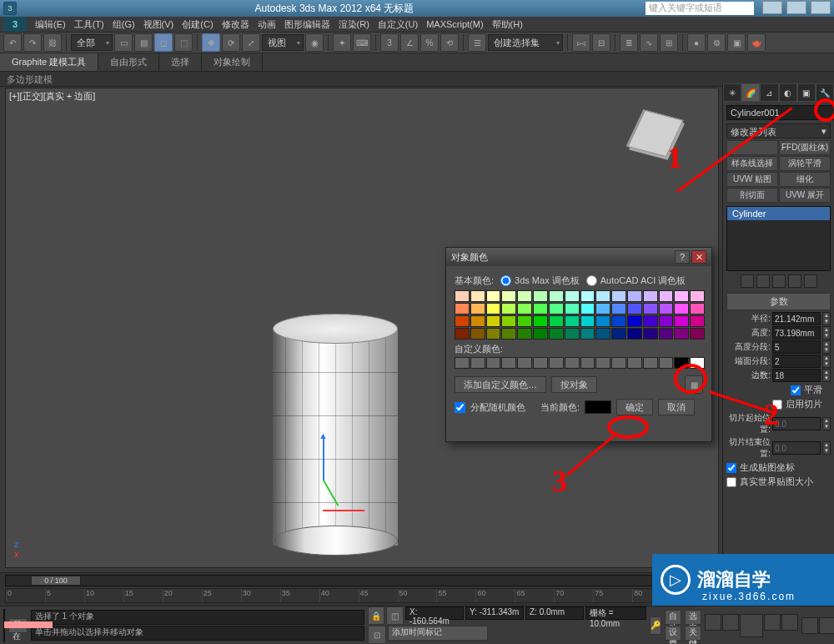 The width and height of the screenshot is (834, 644). I want to click on key-mode-icon: 🔑, so click(656, 626).